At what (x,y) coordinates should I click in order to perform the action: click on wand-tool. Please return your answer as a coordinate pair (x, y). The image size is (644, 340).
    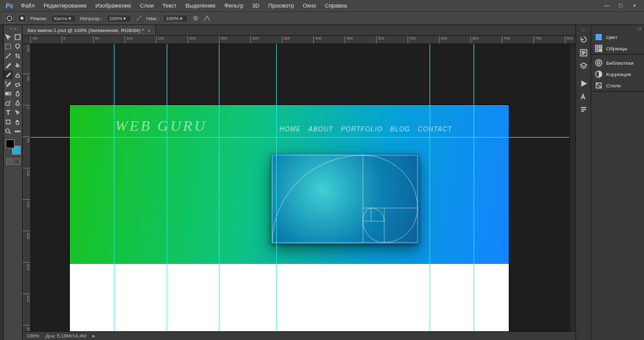
    Looking at the image, I should click on (8, 56).